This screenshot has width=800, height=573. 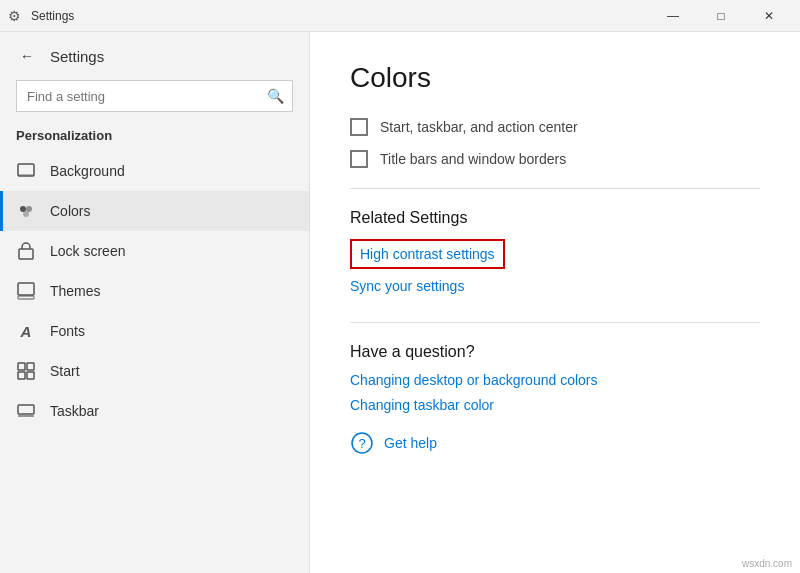 What do you see at coordinates (154, 96) in the screenshot?
I see `search-input` at bounding box center [154, 96].